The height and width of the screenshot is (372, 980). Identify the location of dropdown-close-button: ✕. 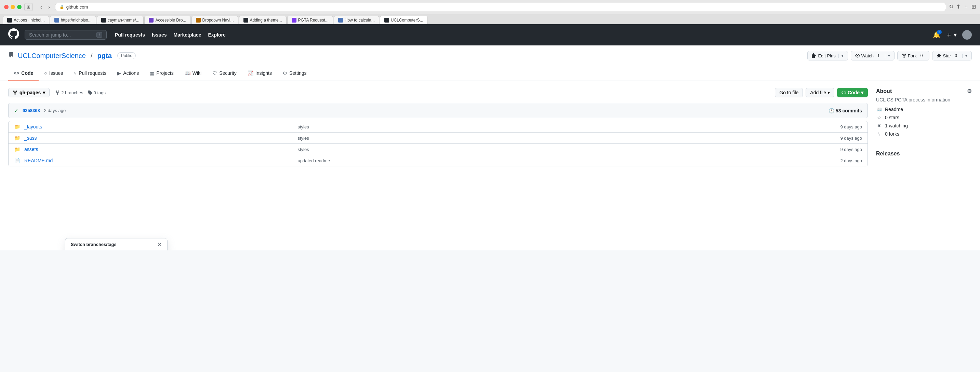
(159, 245).